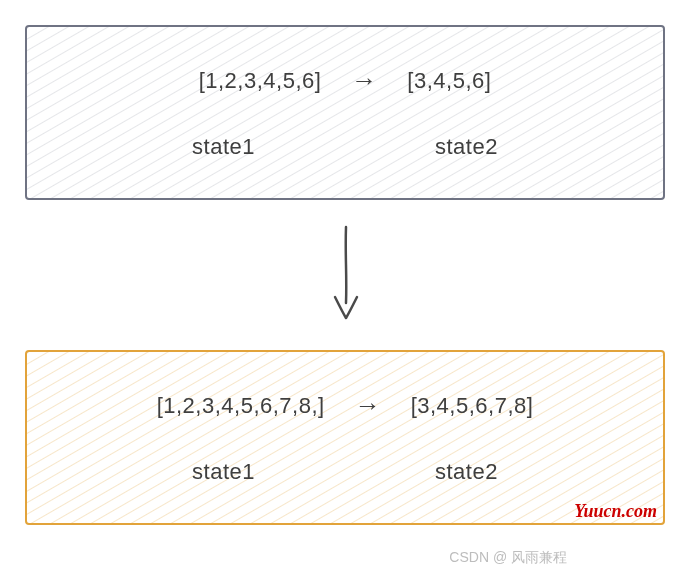 This screenshot has height=577, width=692. I want to click on top-state1-list: [1,2,3,4,5,6], so click(260, 81).